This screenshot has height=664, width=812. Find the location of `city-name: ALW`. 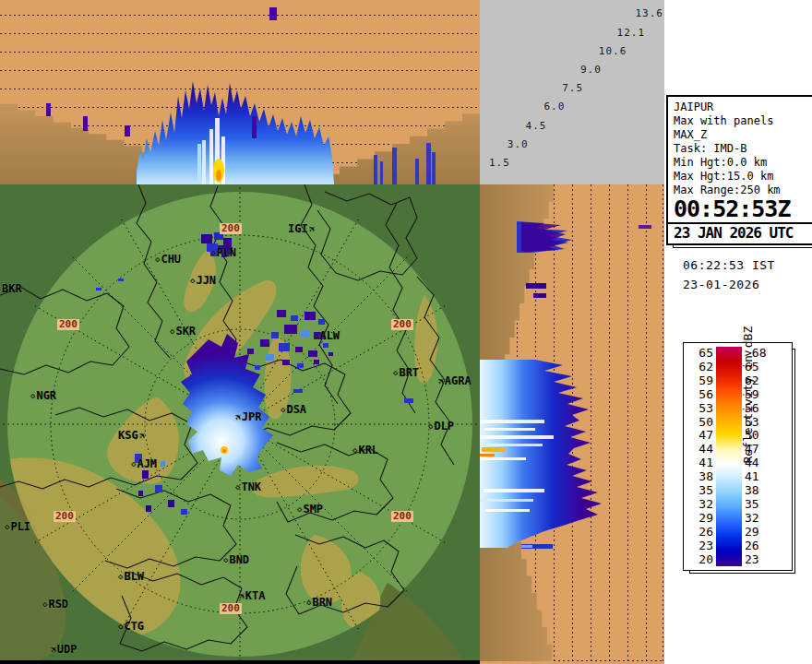

city-name: ALW is located at coordinates (329, 336).